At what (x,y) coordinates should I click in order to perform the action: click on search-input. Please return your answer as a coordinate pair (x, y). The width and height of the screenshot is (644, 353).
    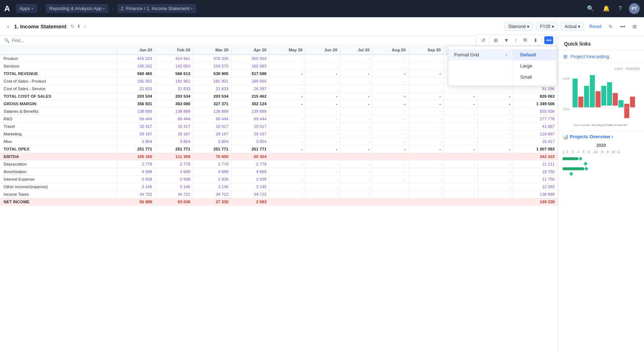
    Looking at the image, I should click on (283, 41).